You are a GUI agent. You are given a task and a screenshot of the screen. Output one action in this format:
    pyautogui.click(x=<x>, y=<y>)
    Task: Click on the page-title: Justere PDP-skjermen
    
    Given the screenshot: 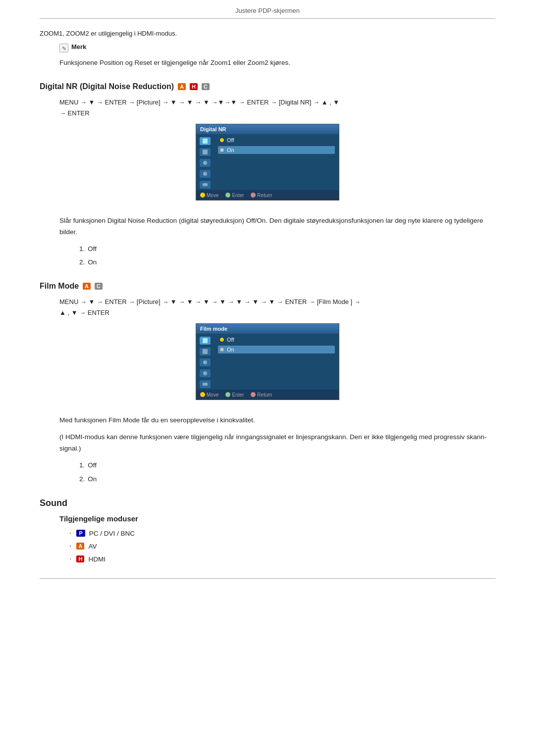 What is the action you would take?
    pyautogui.click(x=268, y=11)
    